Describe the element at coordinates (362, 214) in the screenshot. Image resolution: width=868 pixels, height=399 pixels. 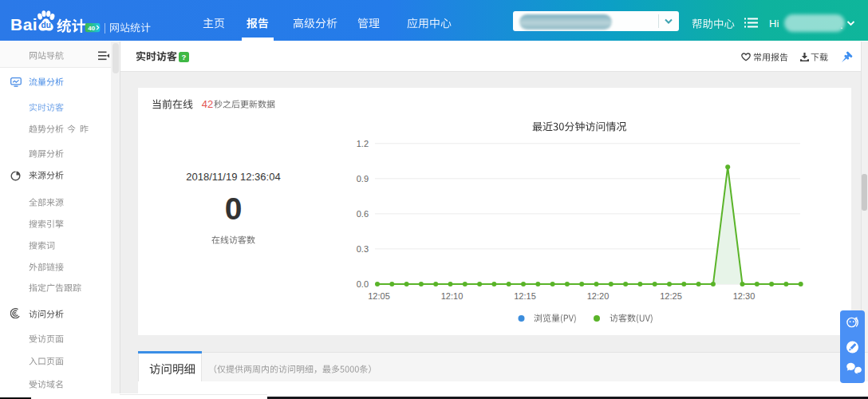
I see `svg-text: 0.6` at that location.